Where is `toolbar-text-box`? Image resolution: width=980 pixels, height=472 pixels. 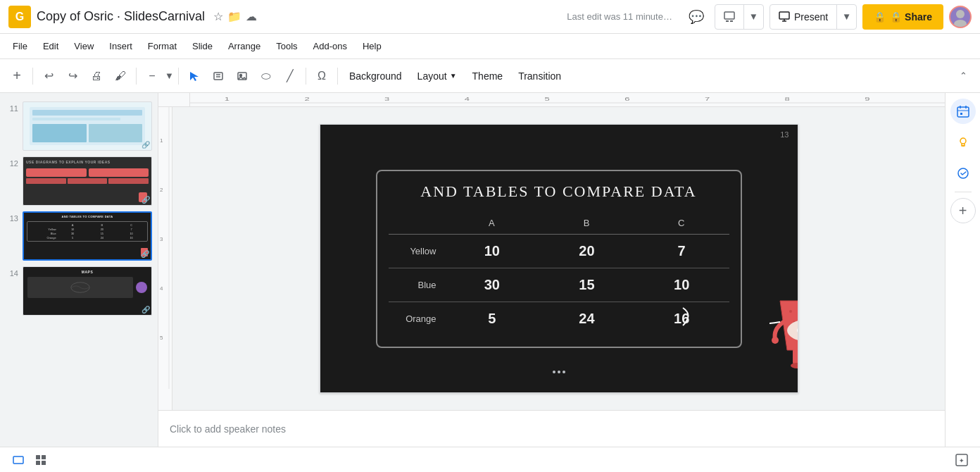
toolbar-text-box is located at coordinates (218, 76).